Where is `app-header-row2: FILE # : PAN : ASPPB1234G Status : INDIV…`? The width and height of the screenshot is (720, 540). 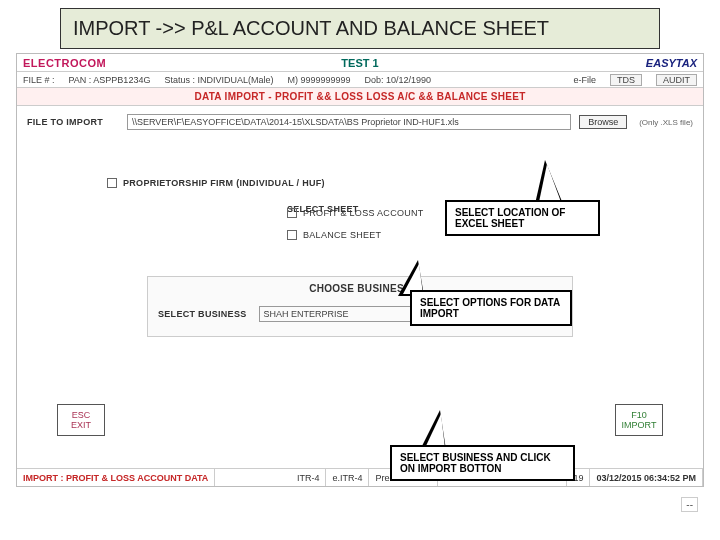 app-header-row2: FILE # : PAN : ASPPB1234G Status : INDIV… is located at coordinates (360, 80).